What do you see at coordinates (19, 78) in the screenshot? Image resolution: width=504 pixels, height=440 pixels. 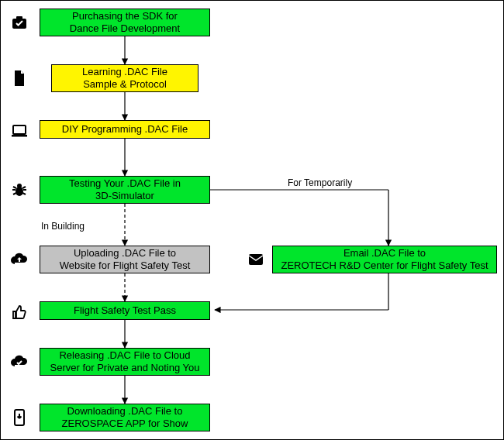 I see `file-icon` at bounding box center [19, 78].